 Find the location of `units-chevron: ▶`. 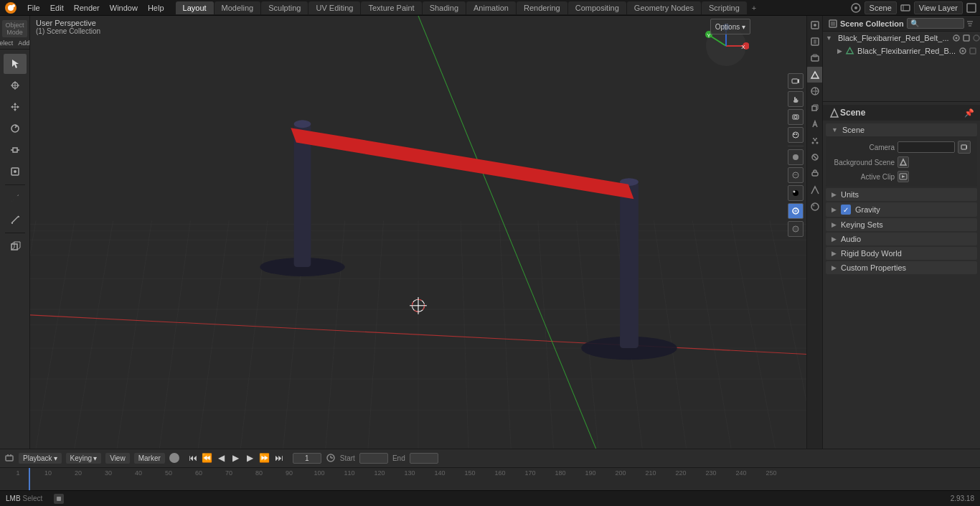

units-chevron: ▶ is located at coordinates (834, 195).